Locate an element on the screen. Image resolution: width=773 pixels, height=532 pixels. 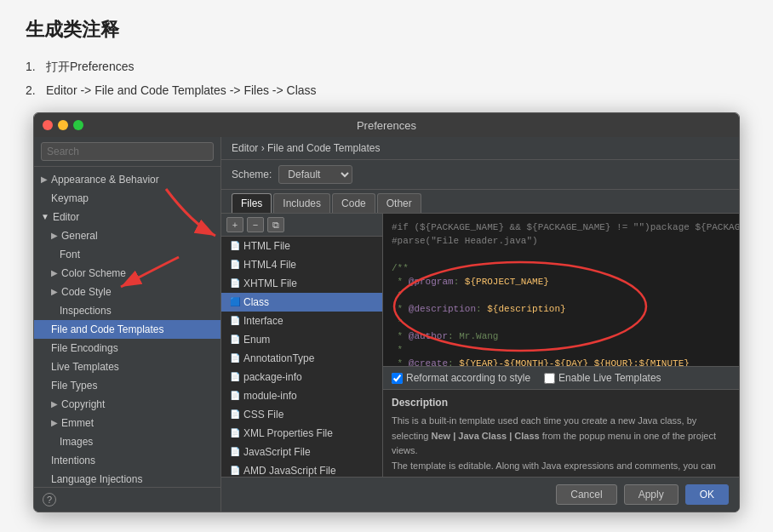
code-line-6: * is located at coordinates (561, 295).